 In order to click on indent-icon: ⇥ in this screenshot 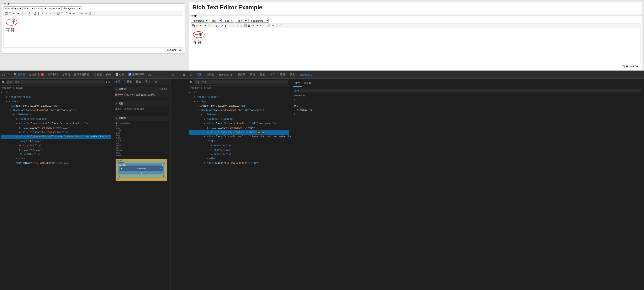, I will do `click(70, 13)`.